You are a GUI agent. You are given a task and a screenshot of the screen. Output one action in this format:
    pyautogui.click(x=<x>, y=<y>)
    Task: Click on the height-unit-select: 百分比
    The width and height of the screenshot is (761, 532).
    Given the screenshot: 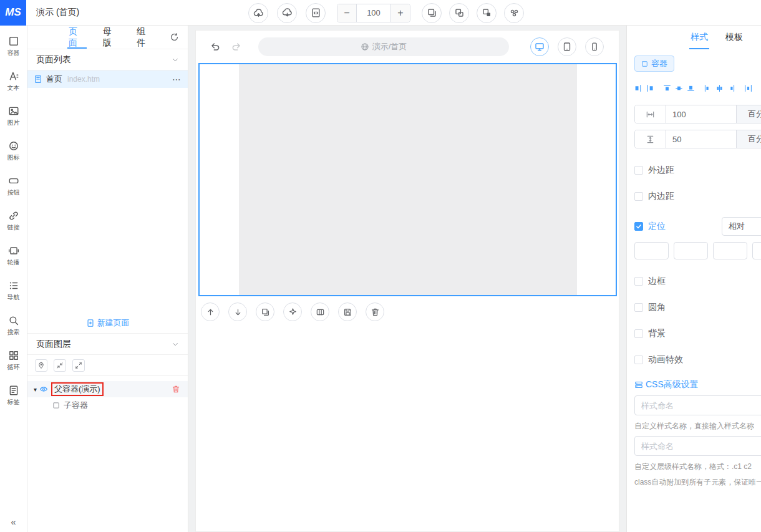 What is the action you would take?
    pyautogui.click(x=749, y=139)
    